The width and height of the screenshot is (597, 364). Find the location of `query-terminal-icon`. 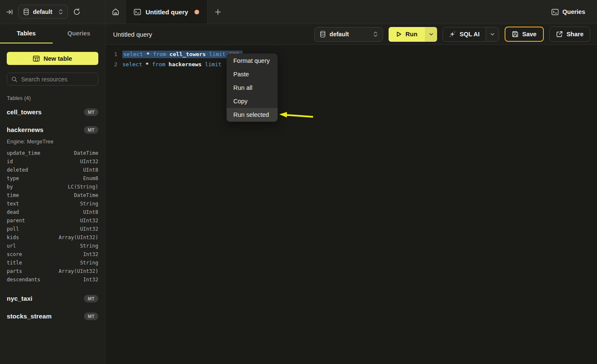

query-terminal-icon is located at coordinates (138, 12).